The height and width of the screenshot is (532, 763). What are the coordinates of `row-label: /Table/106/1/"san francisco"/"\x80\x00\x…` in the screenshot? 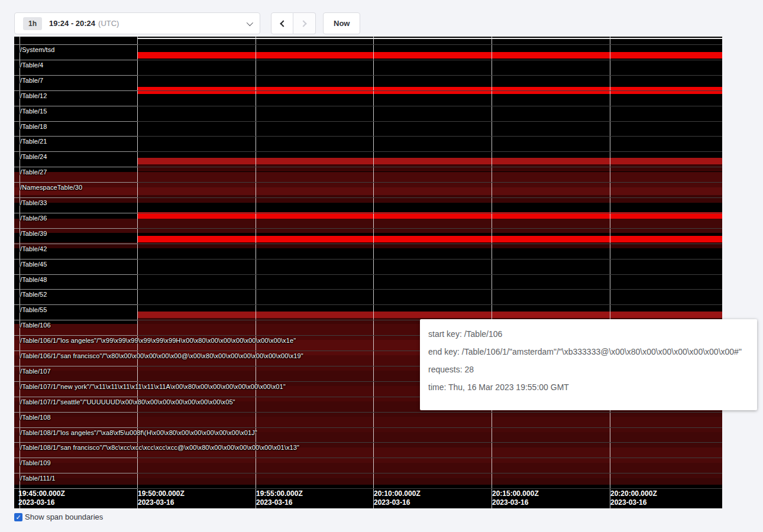 It's located at (162, 356).